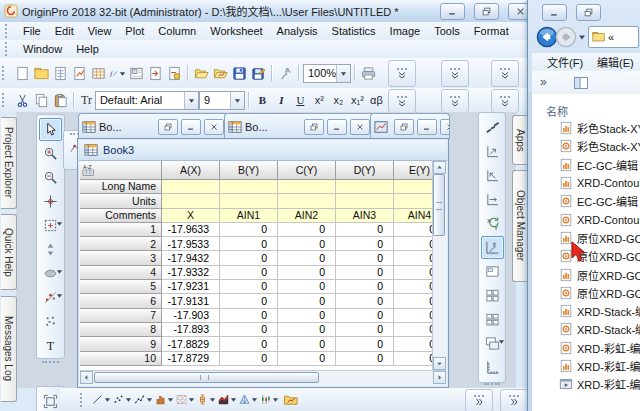 This screenshot has height=411, width=640. Describe the element at coordinates (611, 37) in the screenshot. I see `address-collapse-glyph: «` at that location.